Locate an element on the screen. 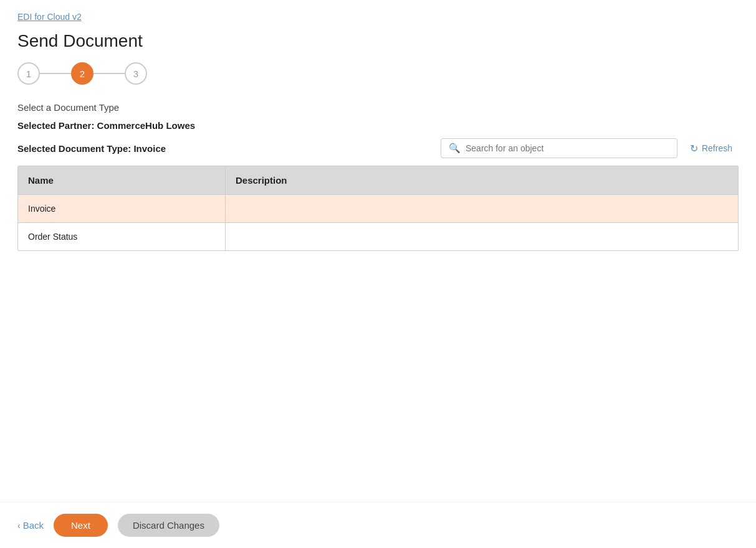 Image resolution: width=756 pixels, height=548 pixels. search-input is located at coordinates (567, 148).